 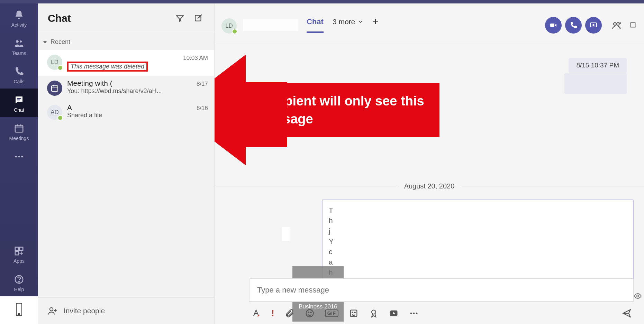 I want to click on sticker-icon, so click(x=354, y=313).